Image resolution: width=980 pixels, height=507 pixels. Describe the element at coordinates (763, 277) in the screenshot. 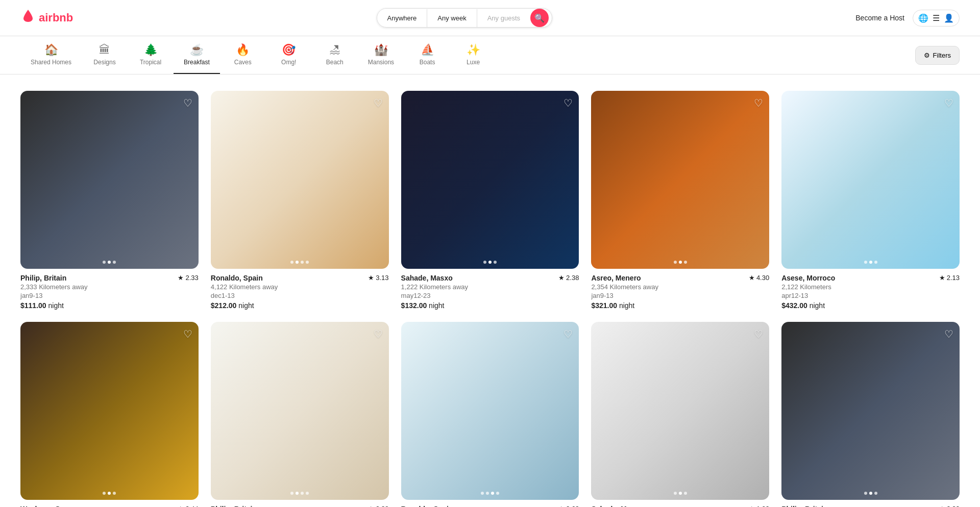

I see `rating-value: 4.30` at that location.